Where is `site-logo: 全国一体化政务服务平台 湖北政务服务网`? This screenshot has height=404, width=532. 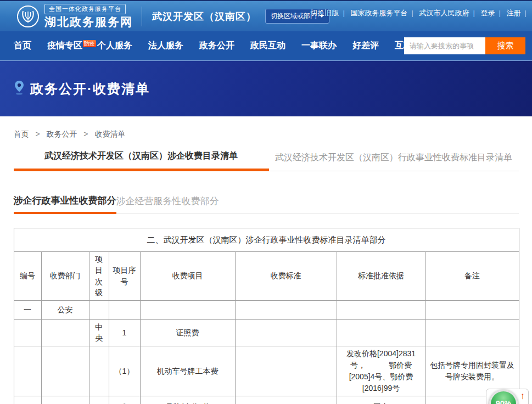
site-logo: 全国一体化政务服务平台 湖北政务服务网 is located at coordinates (75, 16).